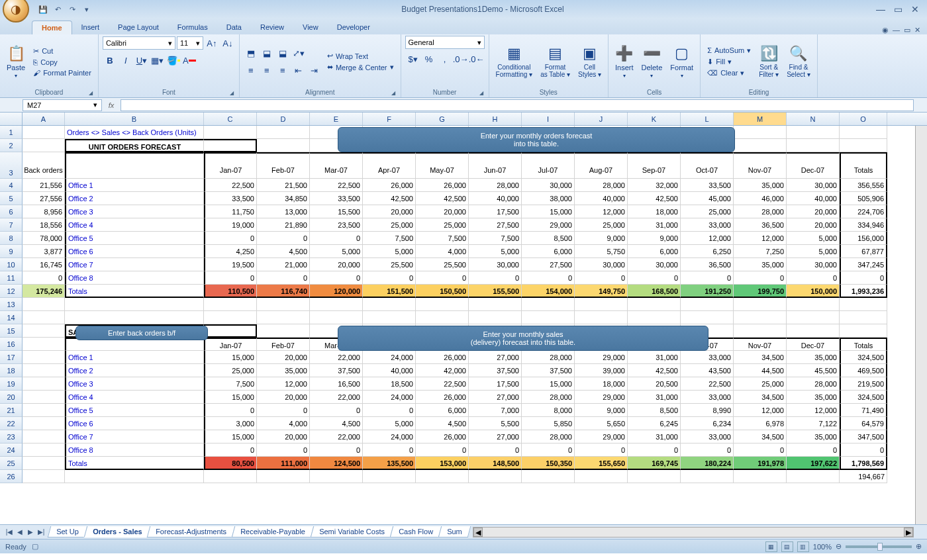  Describe the element at coordinates (234, 28) in the screenshot. I see `tab-data: Data` at that location.